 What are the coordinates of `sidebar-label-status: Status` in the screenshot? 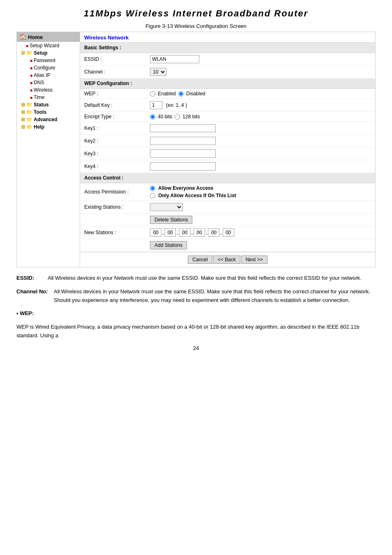 It's located at (41, 105).